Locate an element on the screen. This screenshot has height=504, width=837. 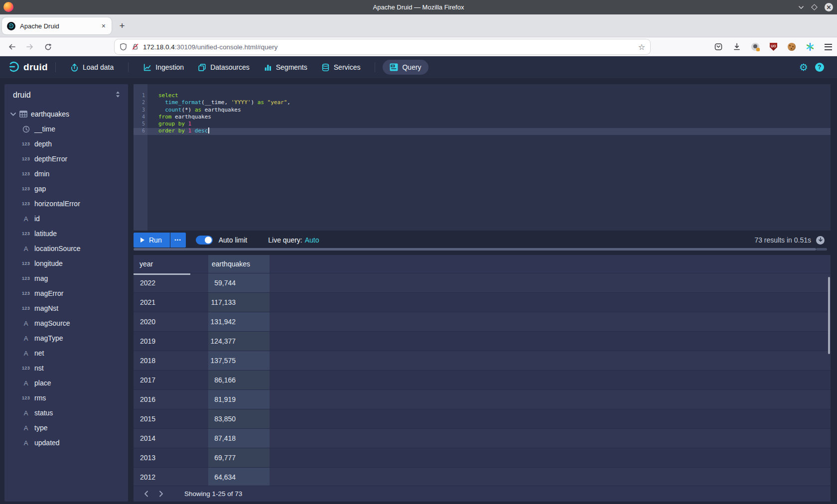
browser-tab: Apache Druid × is located at coordinates (57, 26).